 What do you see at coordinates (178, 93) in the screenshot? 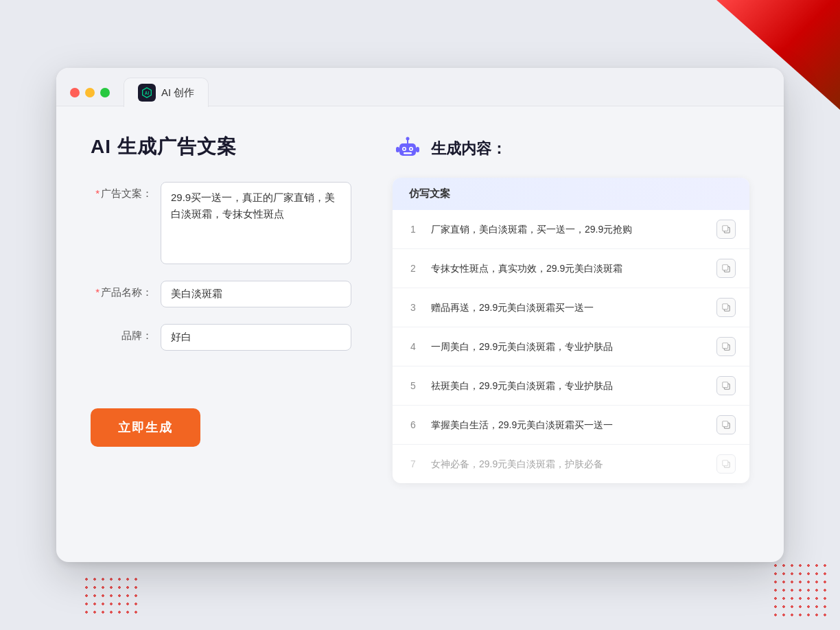
I see `tab-label: AI 创作` at bounding box center [178, 93].